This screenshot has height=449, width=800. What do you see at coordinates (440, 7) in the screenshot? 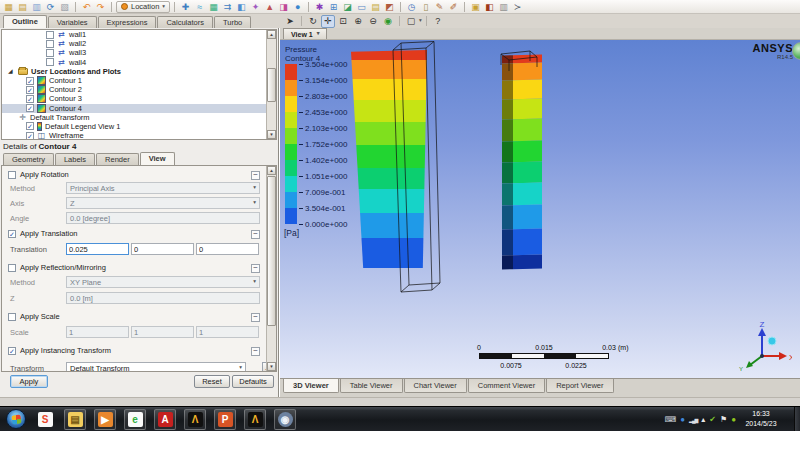
I see `quick-editor-icon: ✎` at bounding box center [440, 7].